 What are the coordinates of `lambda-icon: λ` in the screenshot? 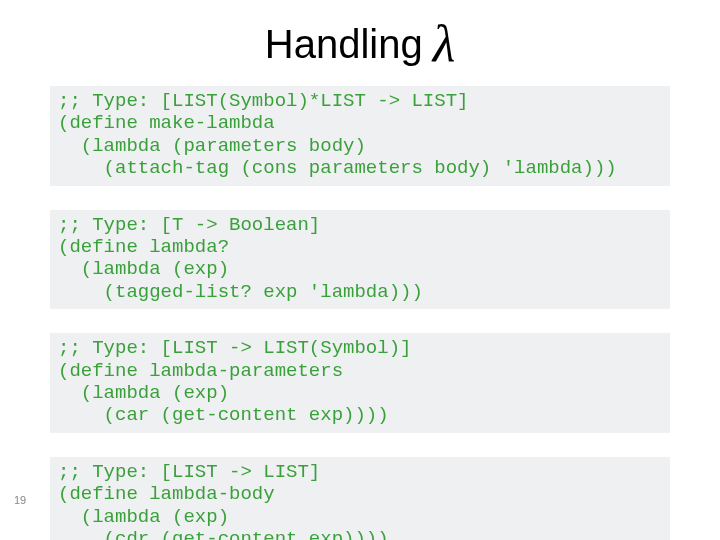 It's located at (444, 44).